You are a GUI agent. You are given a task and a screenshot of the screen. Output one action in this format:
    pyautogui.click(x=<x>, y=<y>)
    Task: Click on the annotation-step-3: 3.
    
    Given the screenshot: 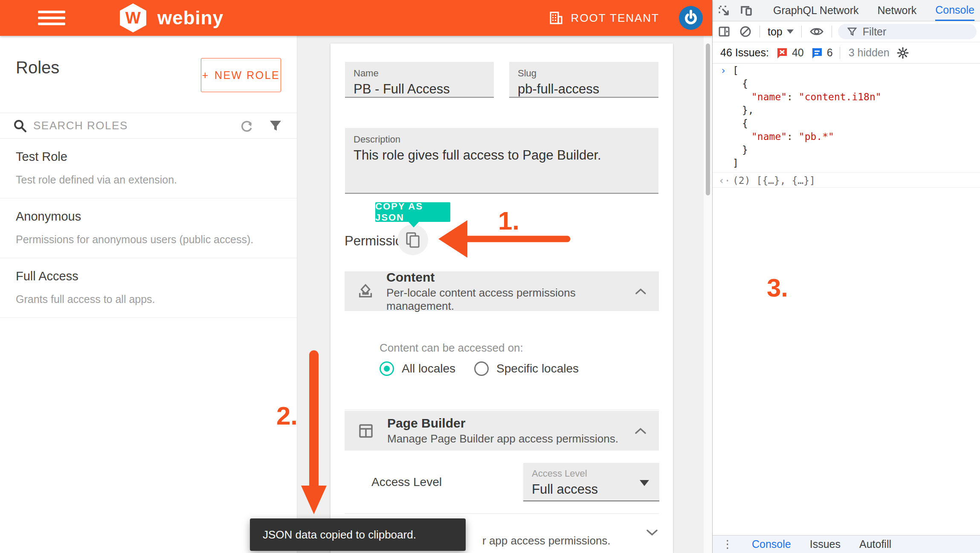 What is the action you would take?
    pyautogui.click(x=777, y=288)
    